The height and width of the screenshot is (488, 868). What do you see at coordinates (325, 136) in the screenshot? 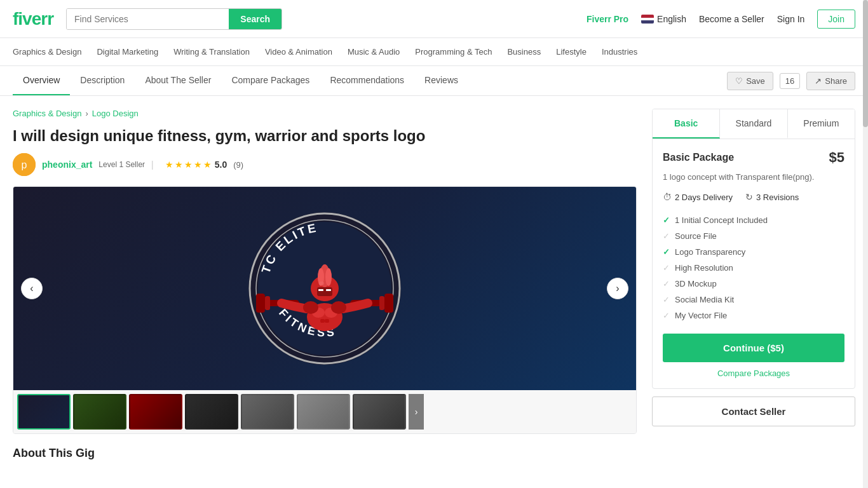
I see `gig-title: I will design unique fitness, gym, warri…` at bounding box center [325, 136].